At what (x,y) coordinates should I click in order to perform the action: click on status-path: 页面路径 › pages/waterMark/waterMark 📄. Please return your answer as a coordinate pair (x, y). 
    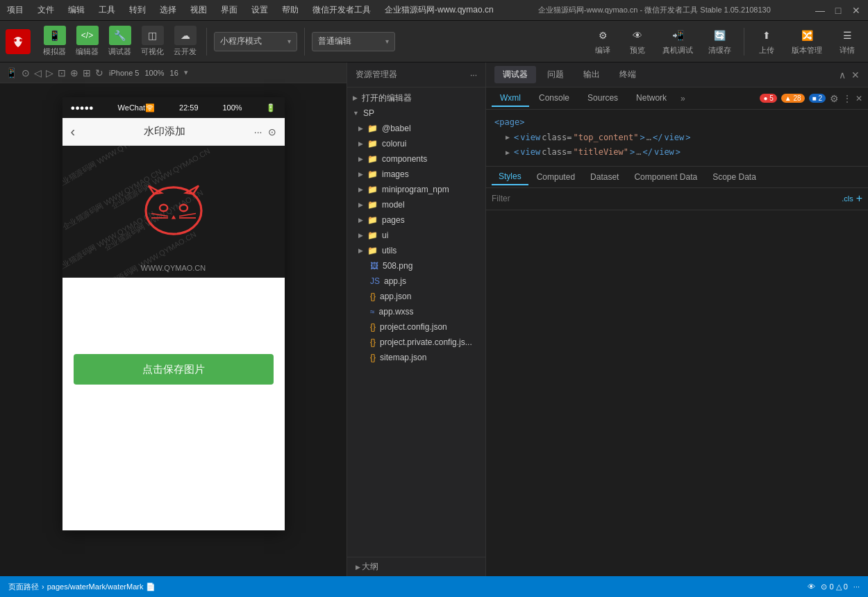
    Looking at the image, I should click on (82, 587).